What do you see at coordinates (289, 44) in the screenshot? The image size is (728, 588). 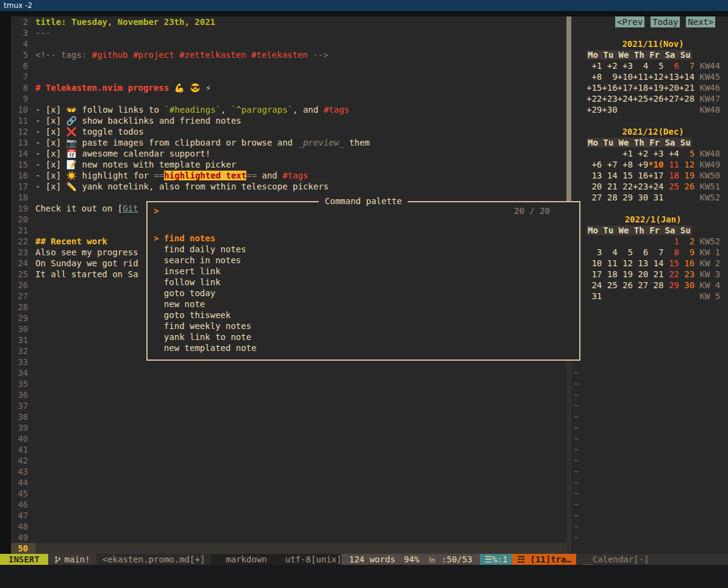 I see `editor-line: 4` at bounding box center [289, 44].